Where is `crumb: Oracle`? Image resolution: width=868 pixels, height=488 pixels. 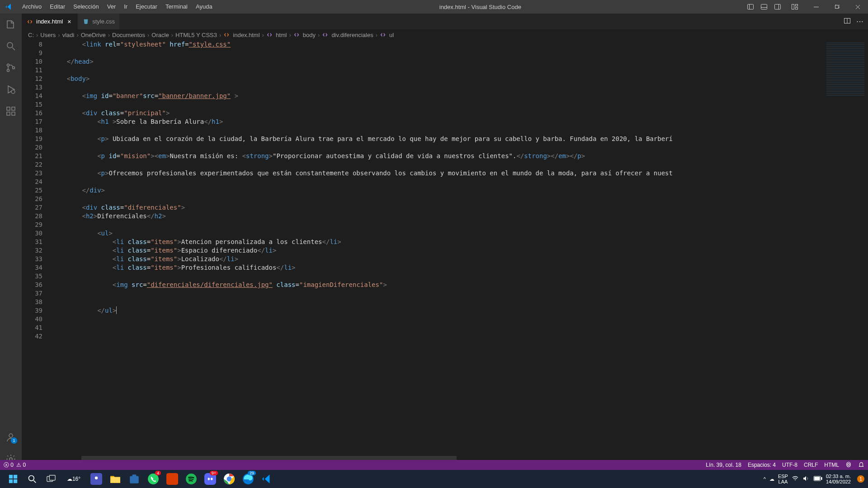
crumb: Oracle is located at coordinates (160, 35).